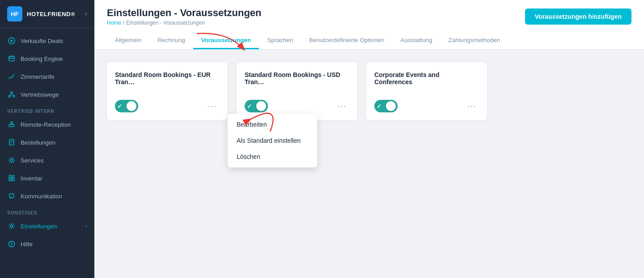  I want to click on sidebar-label-hilfe: Hilfe, so click(27, 244).